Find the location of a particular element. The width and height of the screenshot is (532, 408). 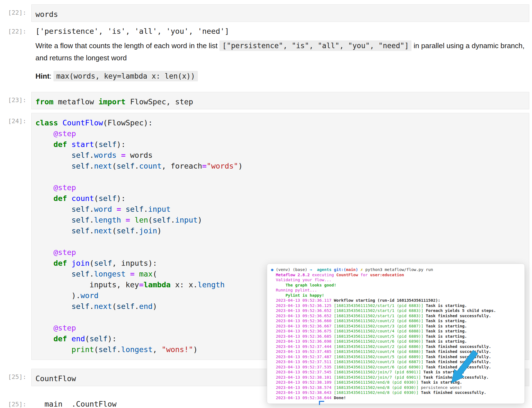

markdown-paragraph: Write a flow that counts the length of e… is located at coordinates (281, 52).